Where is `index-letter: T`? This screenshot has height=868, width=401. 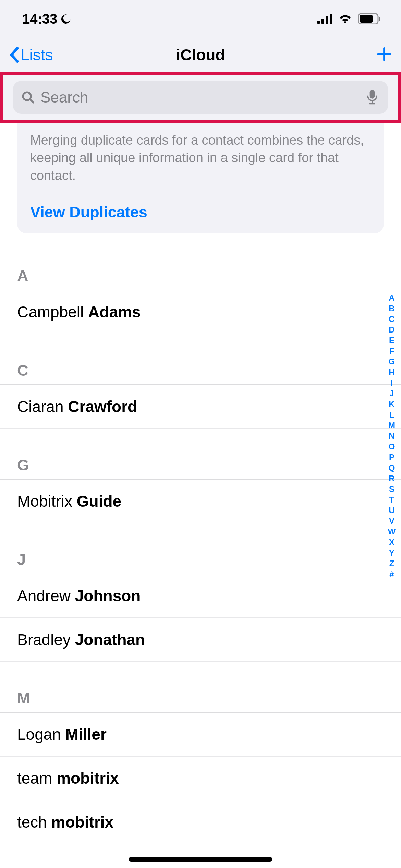
index-letter: T is located at coordinates (392, 500).